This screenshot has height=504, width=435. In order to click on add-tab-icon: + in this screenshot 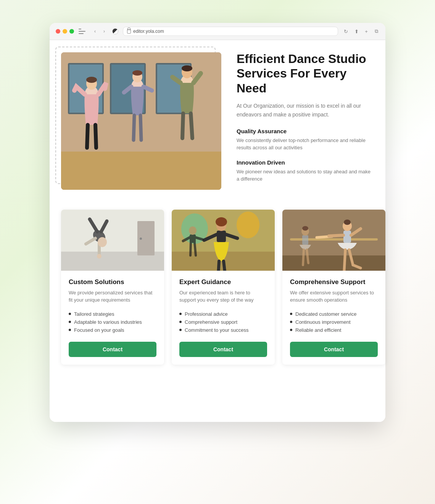, I will do `click(366, 31)`.